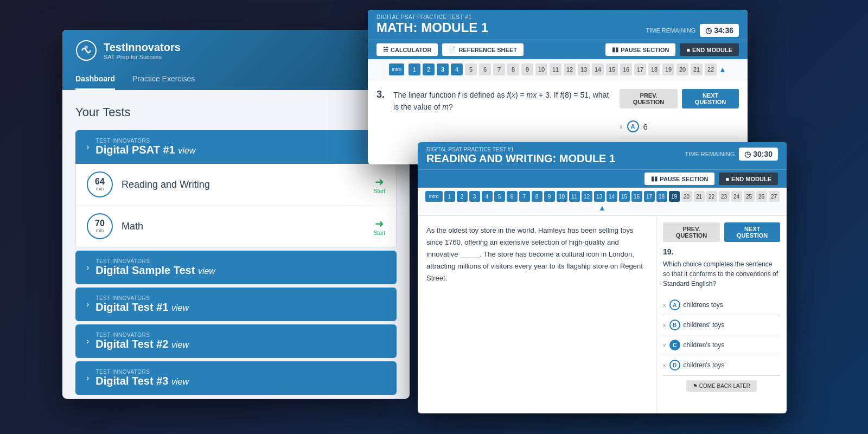  I want to click on rw-qnum-22: 22, so click(712, 196).